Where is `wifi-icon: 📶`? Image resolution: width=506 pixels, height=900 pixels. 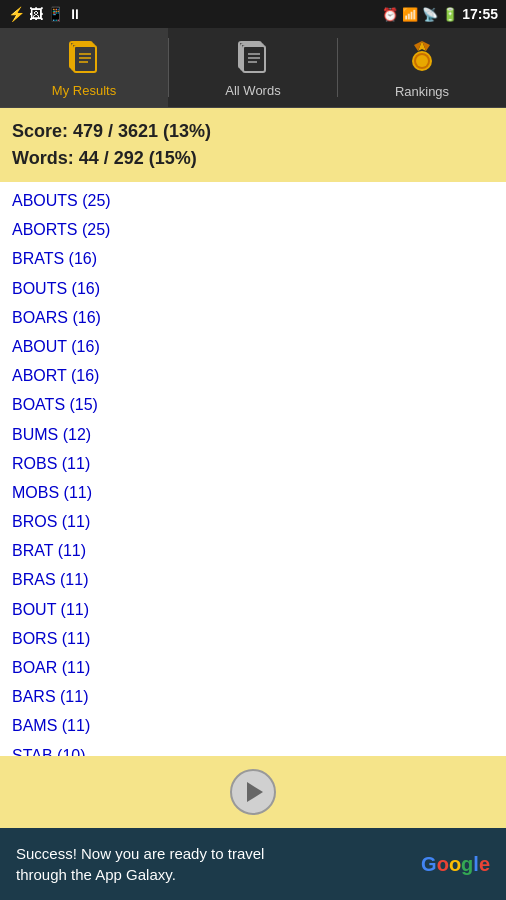 wifi-icon: 📶 is located at coordinates (410, 14).